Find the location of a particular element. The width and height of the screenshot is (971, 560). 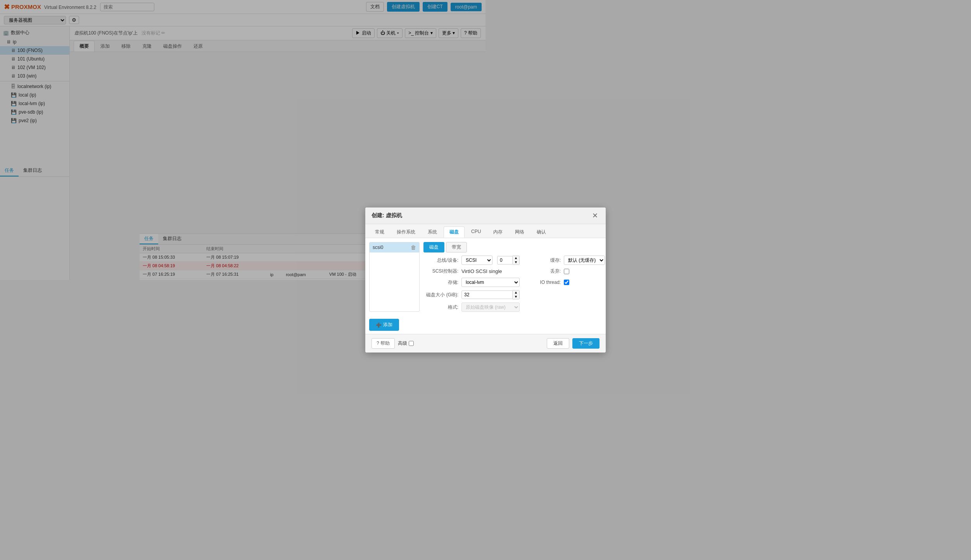

form-grid: 总线/设备: SCSI ▲ ▼ is located at coordinates (454, 268).